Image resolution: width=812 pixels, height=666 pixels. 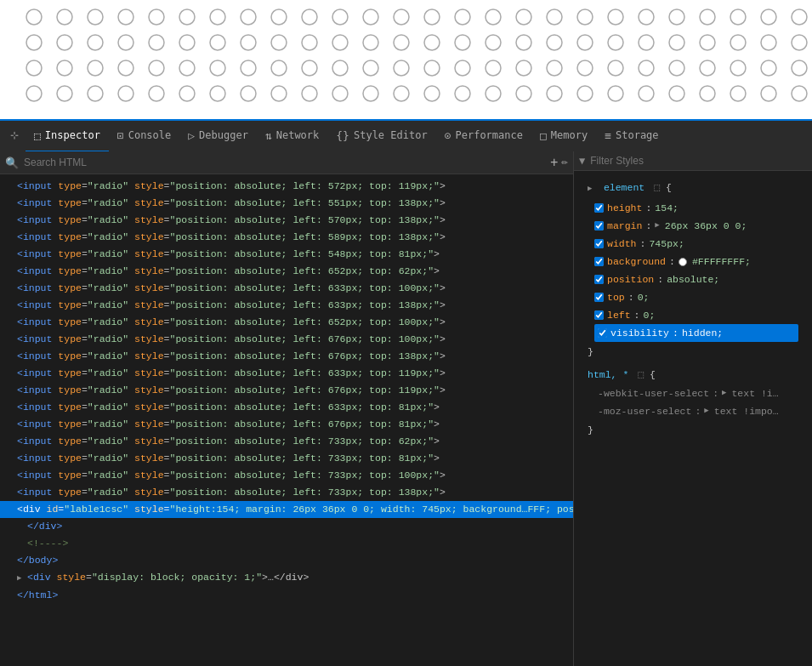 I want to click on html-line: </html>, so click(x=287, y=595).